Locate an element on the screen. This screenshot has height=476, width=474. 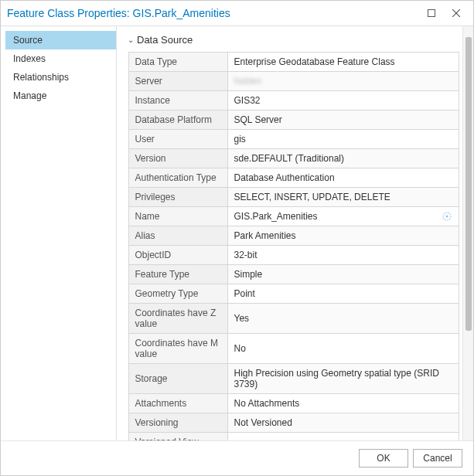
section-header-data-source: ⌄ Data Source is located at coordinates (294, 40).